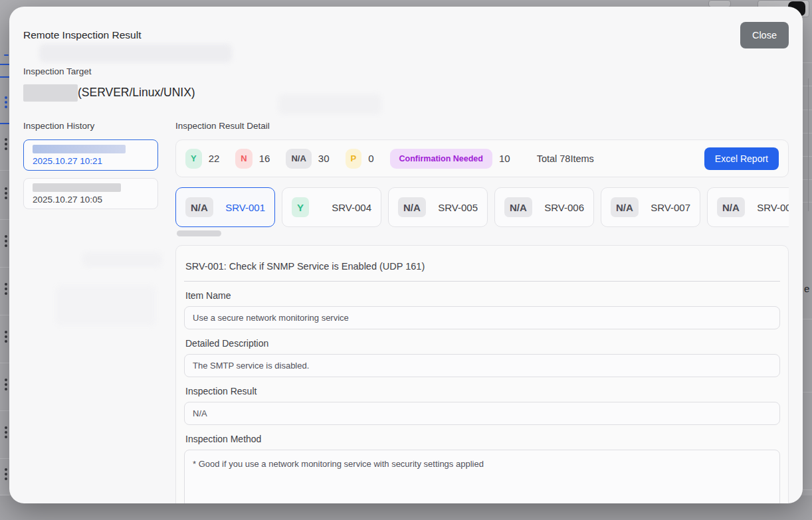  Describe the element at coordinates (482, 296) in the screenshot. I see `field-label: Item Name` at that location.